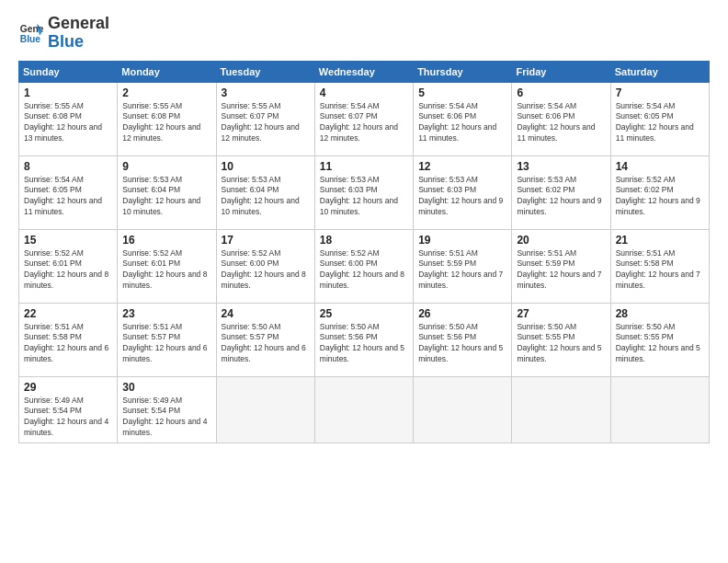 Image resolution: width=728 pixels, height=563 pixels. I want to click on day-number: 21, so click(660, 240).